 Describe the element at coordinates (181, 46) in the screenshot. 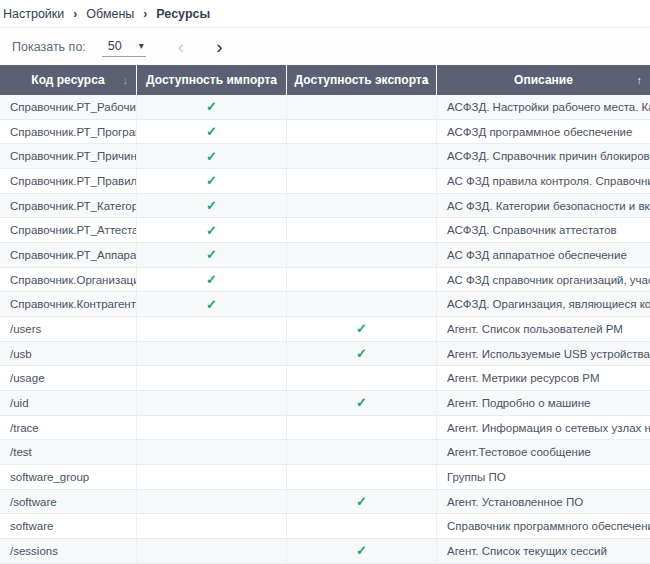

I see `previous-page-button: ‹` at that location.